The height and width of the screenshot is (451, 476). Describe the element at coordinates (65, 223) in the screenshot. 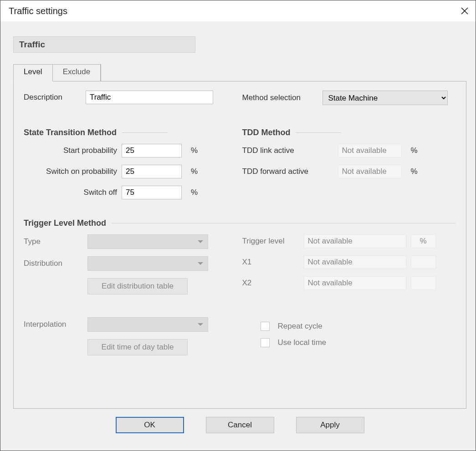

I see `group-trigger-label: Trigger Level Method` at that location.